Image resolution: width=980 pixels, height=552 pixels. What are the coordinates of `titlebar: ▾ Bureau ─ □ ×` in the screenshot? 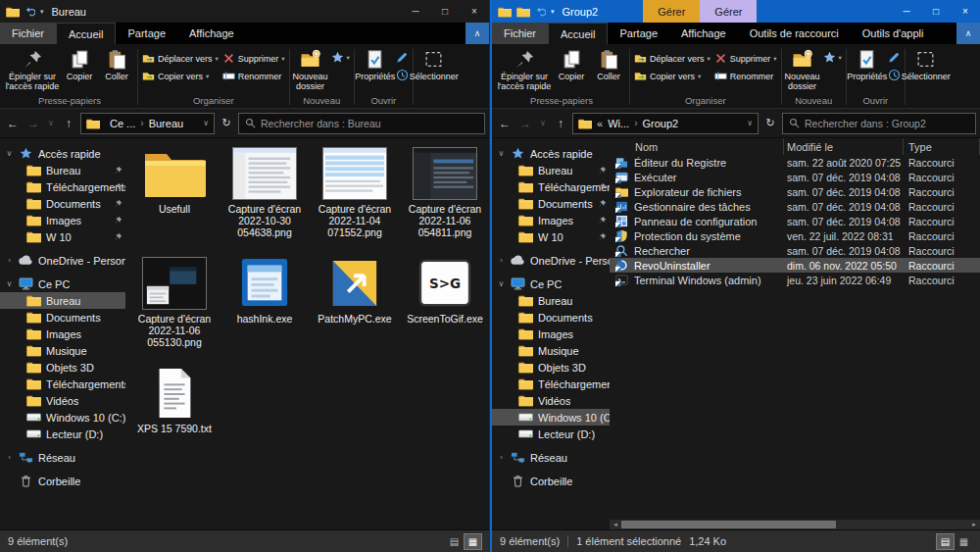 It's located at (245, 12).